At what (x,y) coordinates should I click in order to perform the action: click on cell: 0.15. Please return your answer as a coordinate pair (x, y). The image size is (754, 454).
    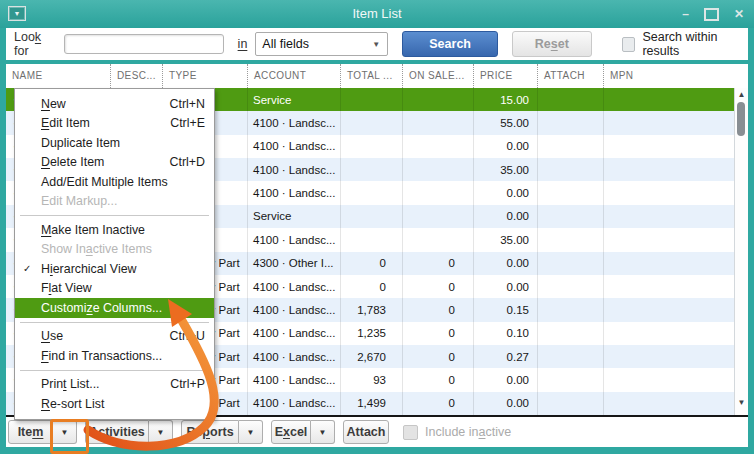
    Looking at the image, I should click on (505, 310).